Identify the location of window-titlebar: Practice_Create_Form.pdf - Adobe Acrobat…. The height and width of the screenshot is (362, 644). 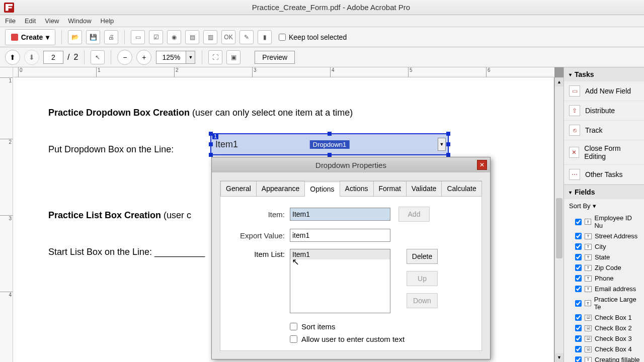
(322, 8).